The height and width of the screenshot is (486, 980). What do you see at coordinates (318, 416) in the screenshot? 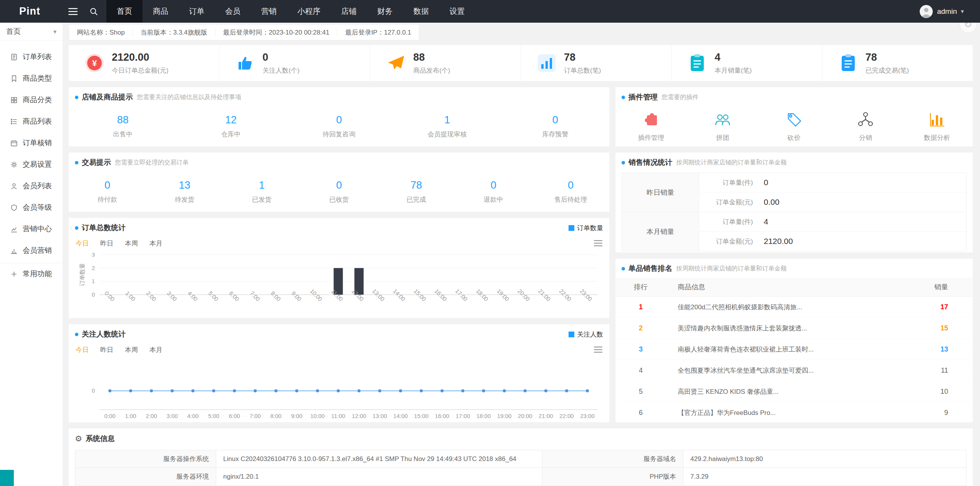
I see `svg-text: 10:00` at bounding box center [318, 416].